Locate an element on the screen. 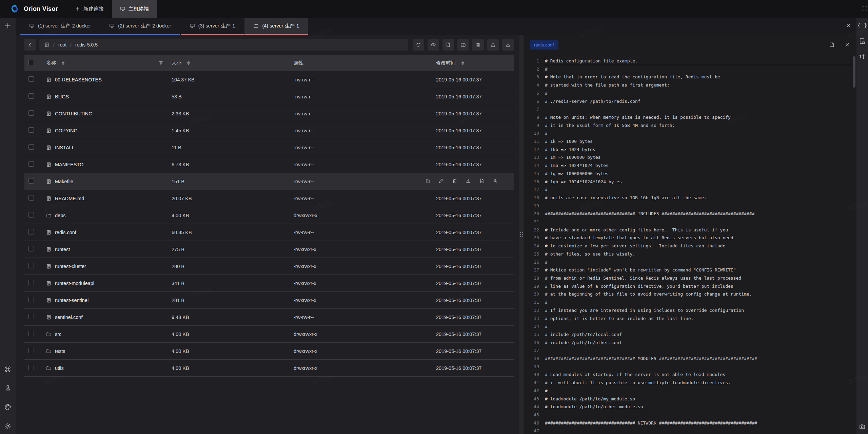  code-line: 13 # 1m => 1000000 bytes is located at coordinates (690, 157).